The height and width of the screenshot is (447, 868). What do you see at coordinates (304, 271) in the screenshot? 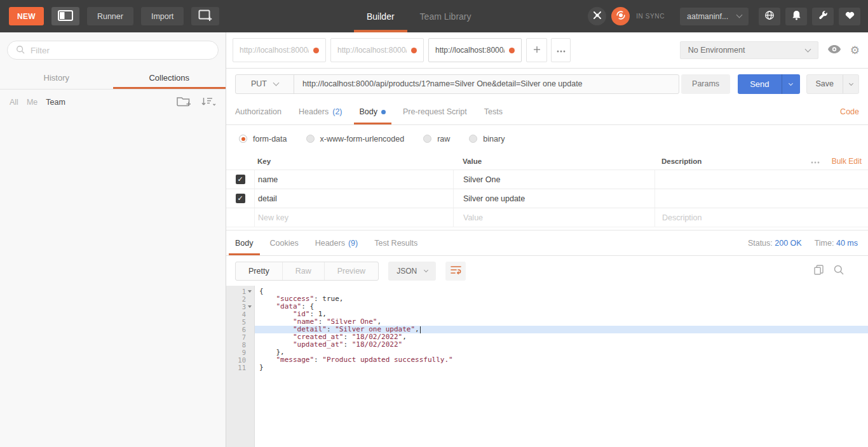
I see `view-raw: Raw` at bounding box center [304, 271].